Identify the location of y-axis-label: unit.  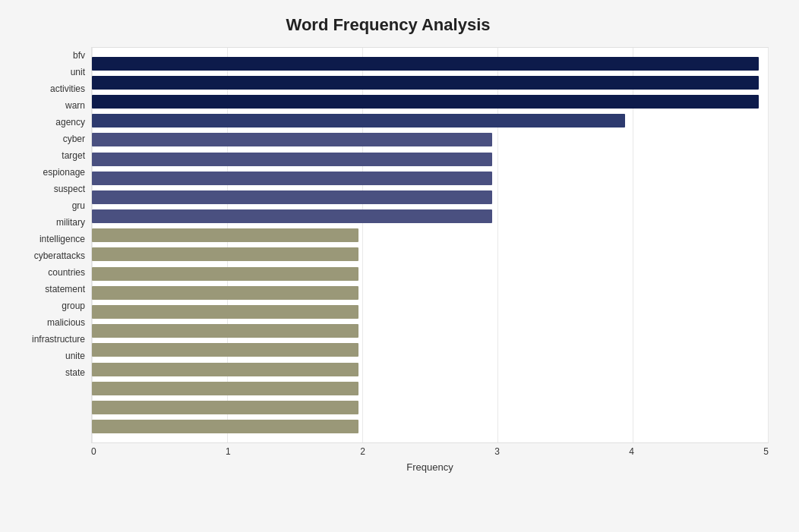
(77, 72).